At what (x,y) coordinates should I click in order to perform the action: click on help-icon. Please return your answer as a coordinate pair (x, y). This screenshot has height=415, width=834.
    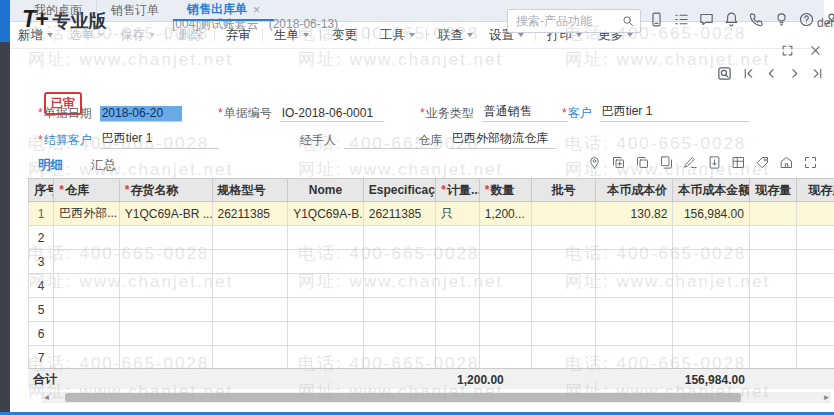
    Looking at the image, I should click on (806, 20).